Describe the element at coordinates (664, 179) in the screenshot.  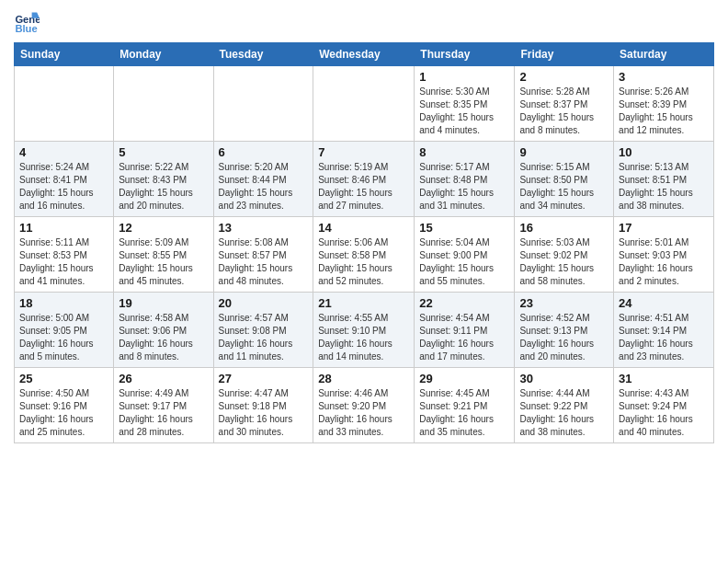
I see `calendar-cell: 10Sunrise: 5:13 AM Sunset: 8:51 PM Dayli…` at that location.